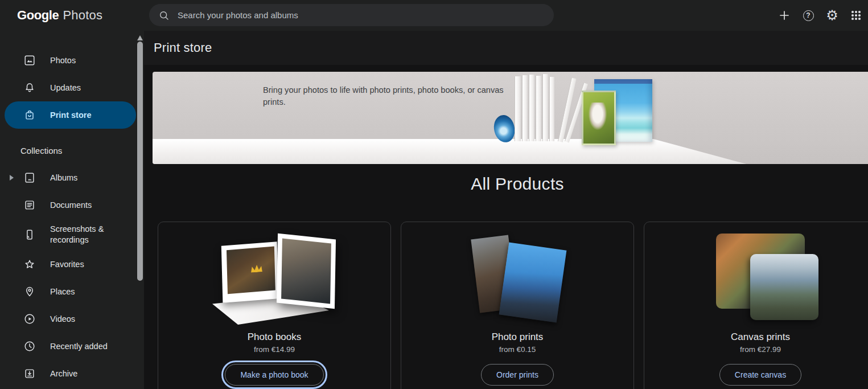 The width and height of the screenshot is (868, 389). What do you see at coordinates (72, 264) in the screenshot?
I see `sidebar-item-favorites: Favorites` at bounding box center [72, 264].